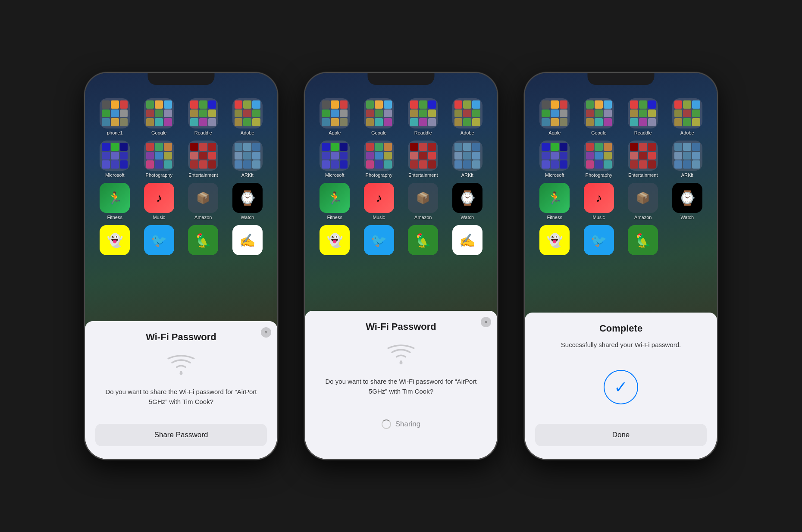  I want to click on app-item-amazon-3: 📦 Amazon, so click(643, 201).